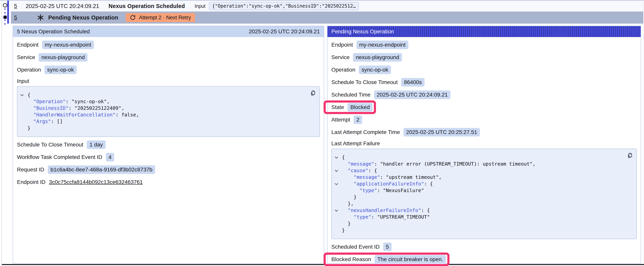 This screenshot has width=644, height=266. I want to click on field-blocked-reason: Blocked ReasonThe circuit breaker is ope…, so click(388, 259).